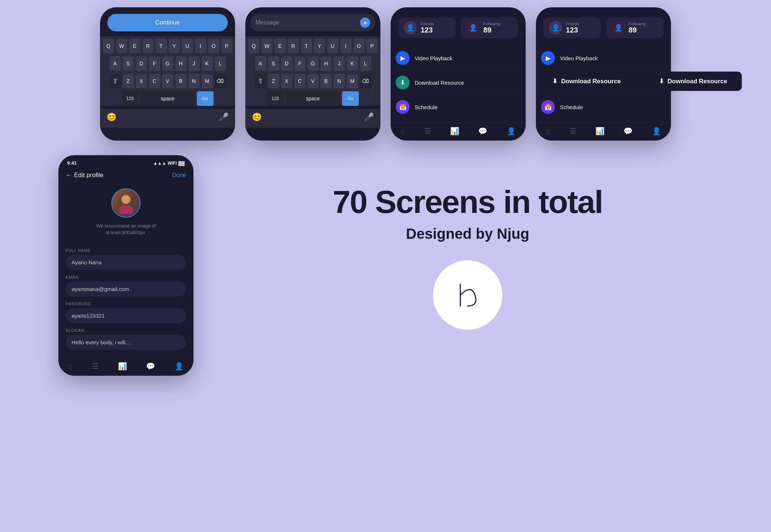  What do you see at coordinates (168, 64) in the screenshot?
I see `key-g: G` at bounding box center [168, 64].